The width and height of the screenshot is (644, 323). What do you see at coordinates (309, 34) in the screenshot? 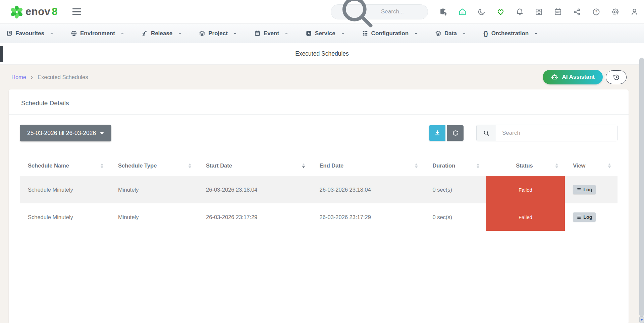
I see `star-square-icon` at bounding box center [309, 34].